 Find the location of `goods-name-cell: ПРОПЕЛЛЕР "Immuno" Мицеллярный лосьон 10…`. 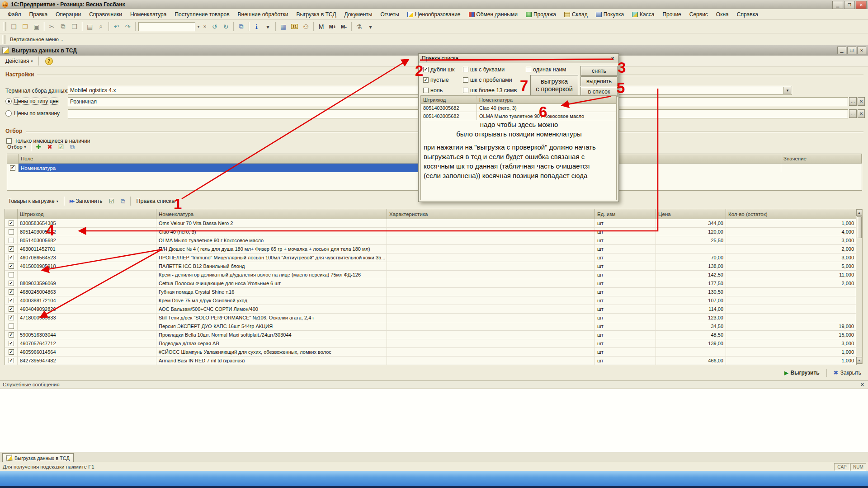

goods-name-cell: ПРОПЕЛЛЕР "Immuno" Мицеллярный лосьон 10… is located at coordinates (272, 258).